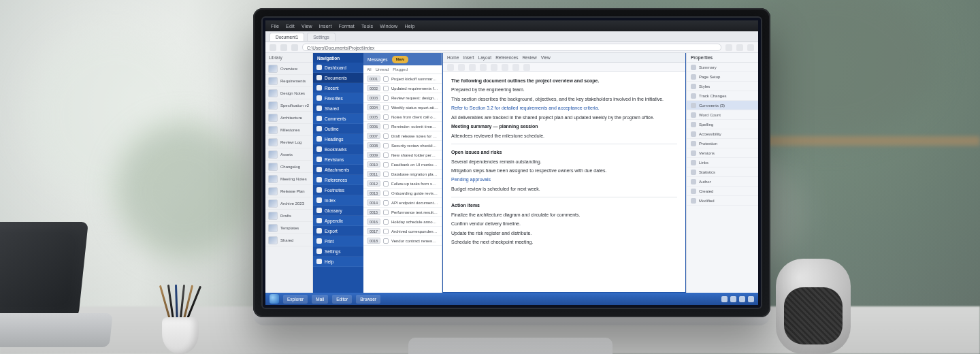  Describe the element at coordinates (403, 88) in the screenshot. I see `list-row: 0002Updated requirements for module A` at that location.